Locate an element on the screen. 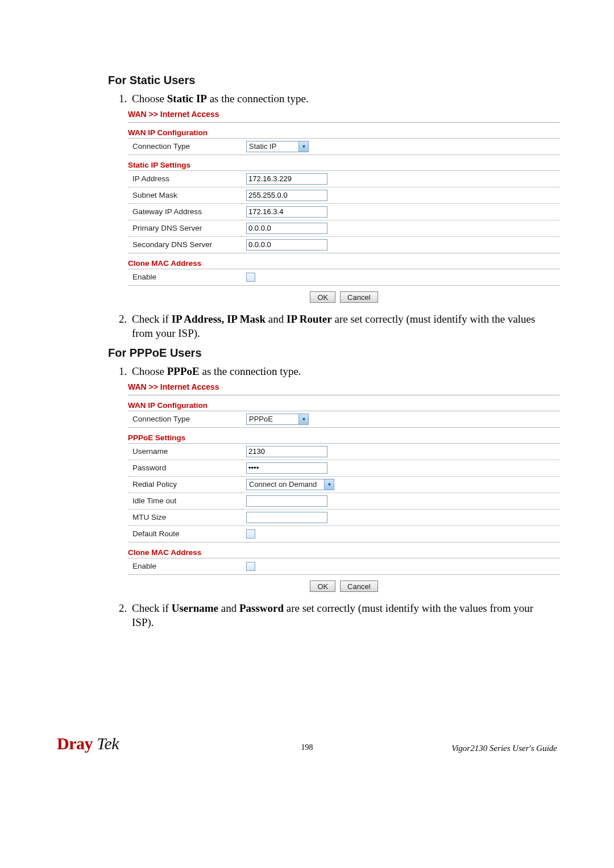 Image resolution: width=614 pixels, height=868 pixels. mtu-size-input is located at coordinates (287, 518).